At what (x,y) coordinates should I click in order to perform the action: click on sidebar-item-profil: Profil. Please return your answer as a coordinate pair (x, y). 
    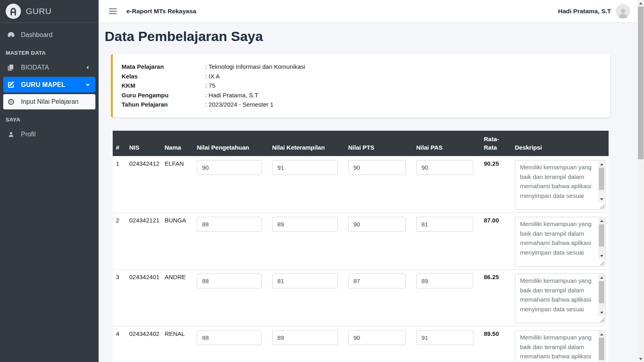
    Looking at the image, I should click on (49, 134).